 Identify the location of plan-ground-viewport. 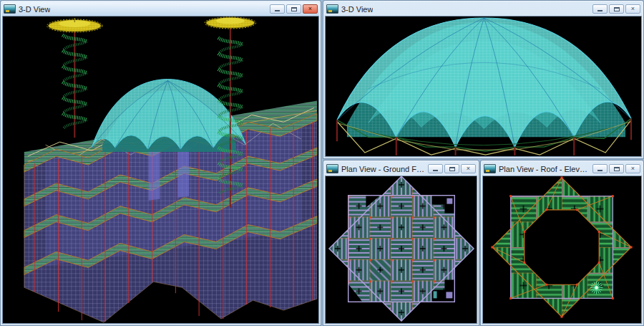
(401, 249).